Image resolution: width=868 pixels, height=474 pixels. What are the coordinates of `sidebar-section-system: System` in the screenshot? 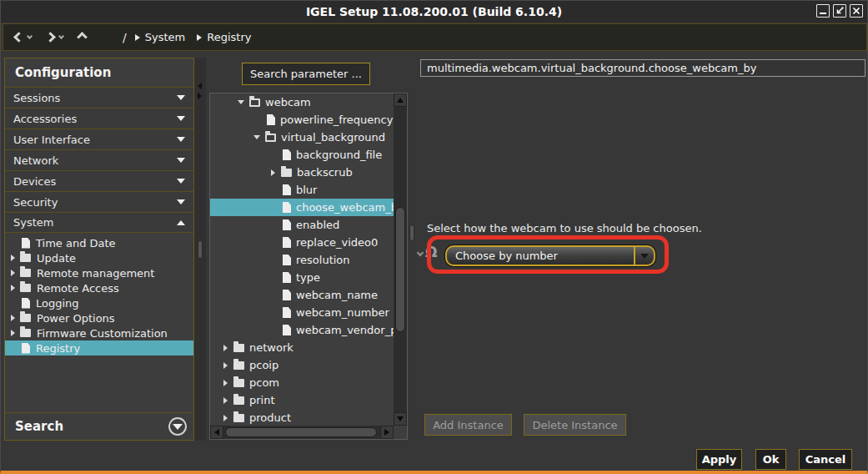 It's located at (99, 222).